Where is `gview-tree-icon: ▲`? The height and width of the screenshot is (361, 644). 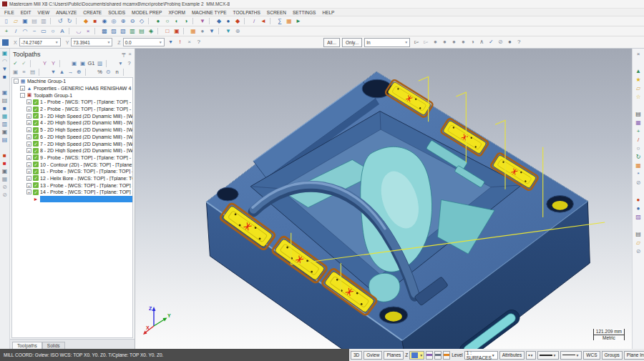 gview-tree-icon: ▲ is located at coordinates (638, 71).